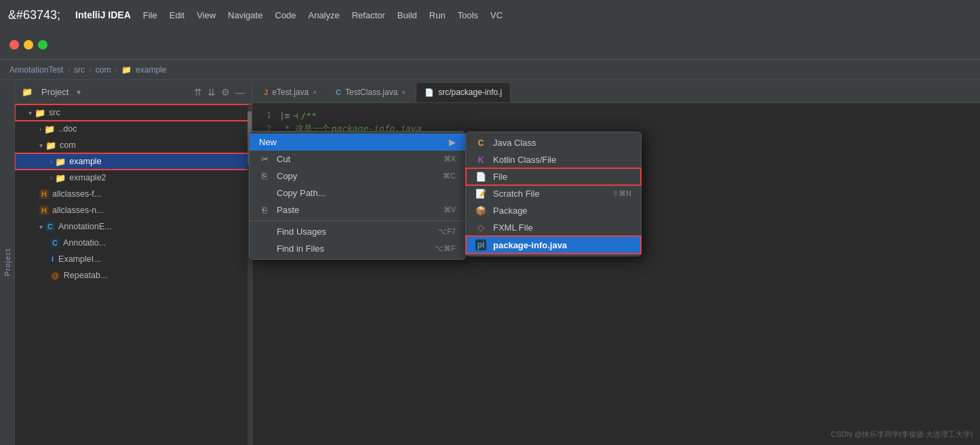  What do you see at coordinates (370, 92) in the screenshot?
I see `tab-testclass: C TestClass.java ×` at bounding box center [370, 92].